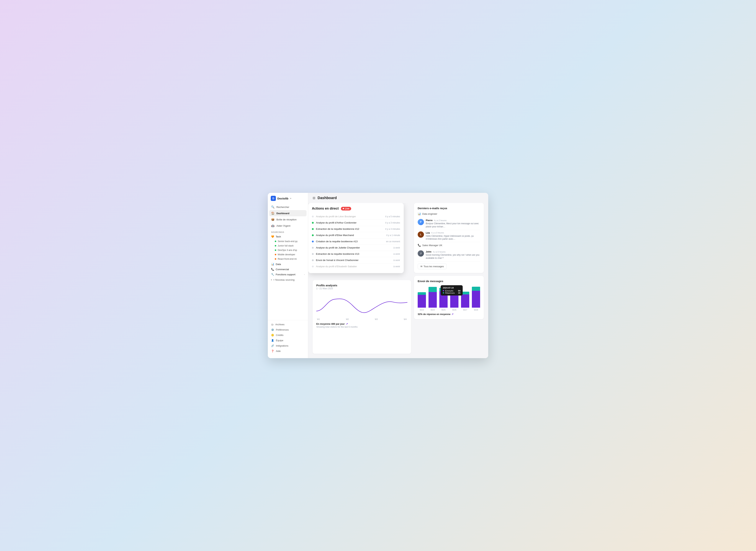  I want to click on right-column: Derniers e-mails reçus 📊 Data engineer P…, so click(449, 278).